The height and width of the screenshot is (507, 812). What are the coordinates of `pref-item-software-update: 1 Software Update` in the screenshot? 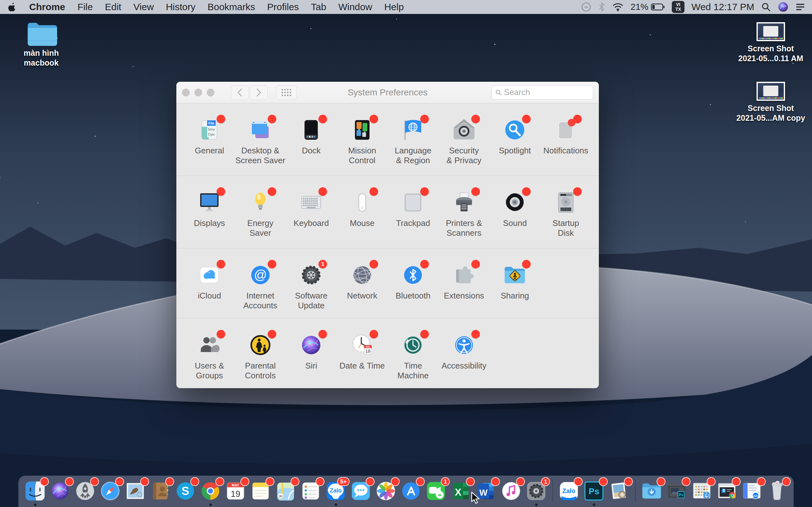 It's located at (311, 283).